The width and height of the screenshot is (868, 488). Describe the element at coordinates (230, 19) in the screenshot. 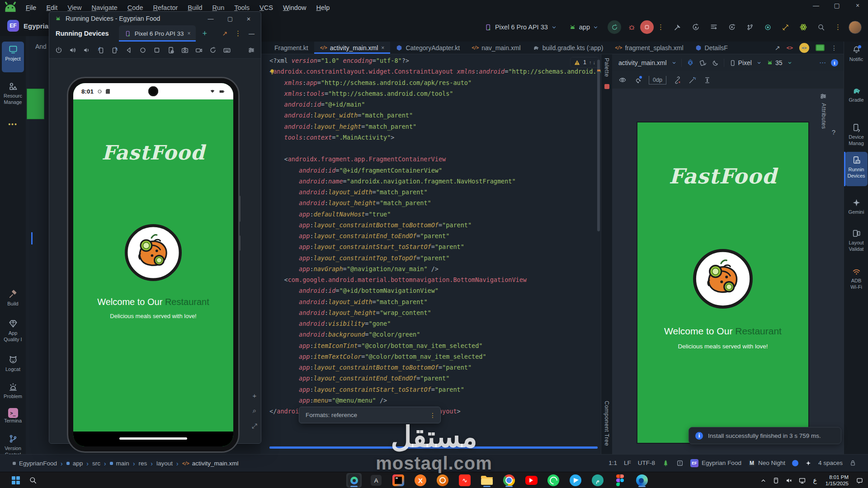

I see `maximize-icon: ▢` at that location.